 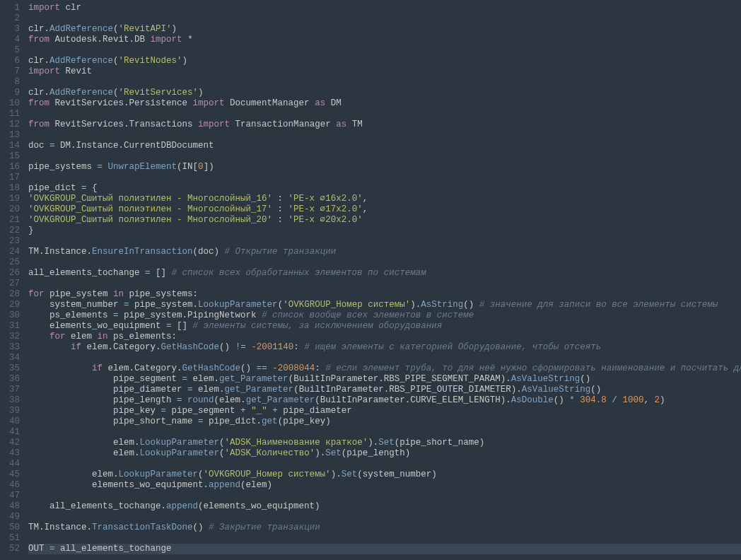 What do you see at coordinates (10, 209) in the screenshot?
I see `line-number: 20` at bounding box center [10, 209].